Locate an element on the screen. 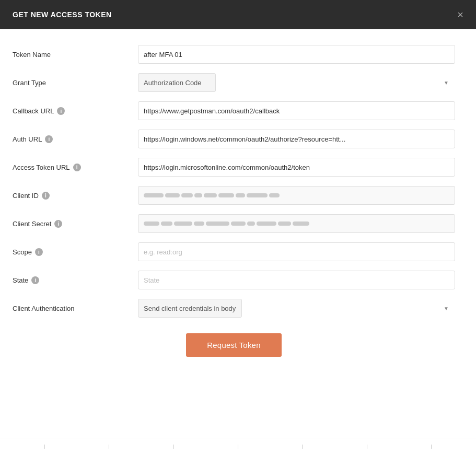  access-token-url-label: Access Token URL i is located at coordinates (75, 167).